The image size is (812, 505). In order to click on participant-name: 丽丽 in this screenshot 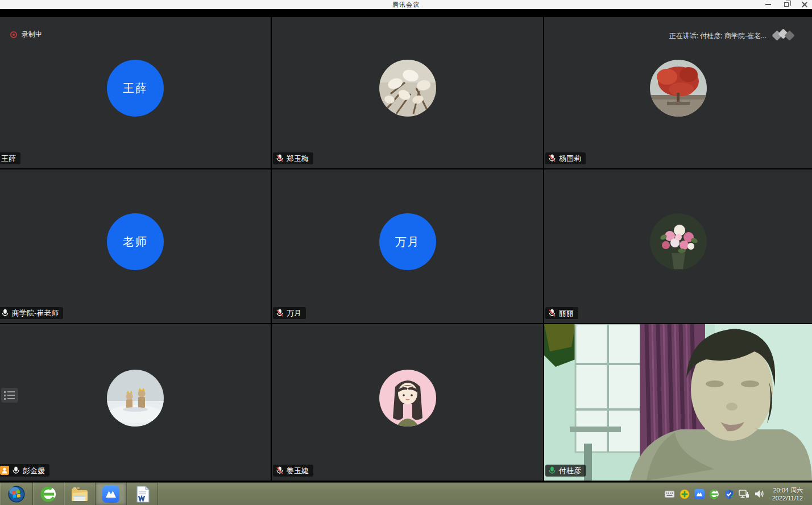, I will do `click(566, 313)`.